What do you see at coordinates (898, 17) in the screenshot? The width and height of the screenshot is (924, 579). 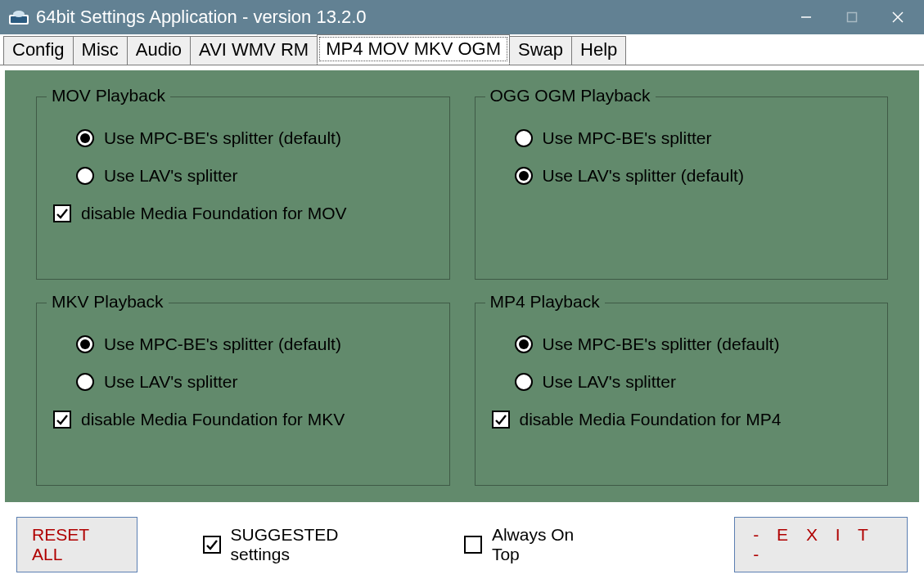 I see `close-button` at bounding box center [898, 17].